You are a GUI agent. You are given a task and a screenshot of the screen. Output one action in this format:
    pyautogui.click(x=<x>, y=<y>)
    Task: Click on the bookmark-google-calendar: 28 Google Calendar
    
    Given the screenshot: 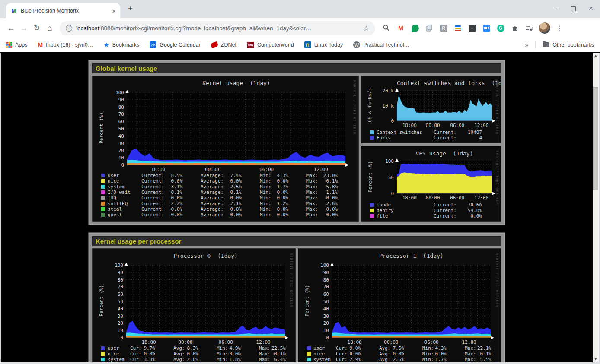 What is the action you would take?
    pyautogui.click(x=175, y=45)
    